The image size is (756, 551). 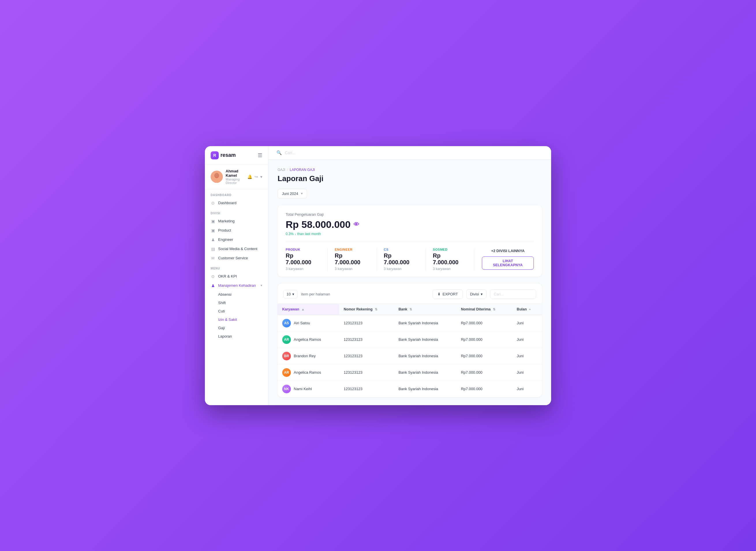 What do you see at coordinates (308, 356) in the screenshot?
I see `cell-karyawan-3: BR Brandon Rey` at bounding box center [308, 356].